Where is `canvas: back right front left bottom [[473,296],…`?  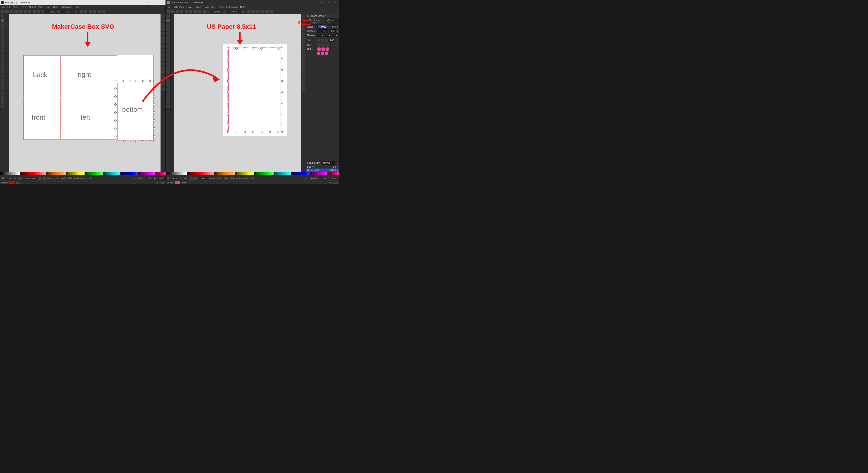
canvas: back right front left bottom [[473,296],… is located at coordinates (84, 93).